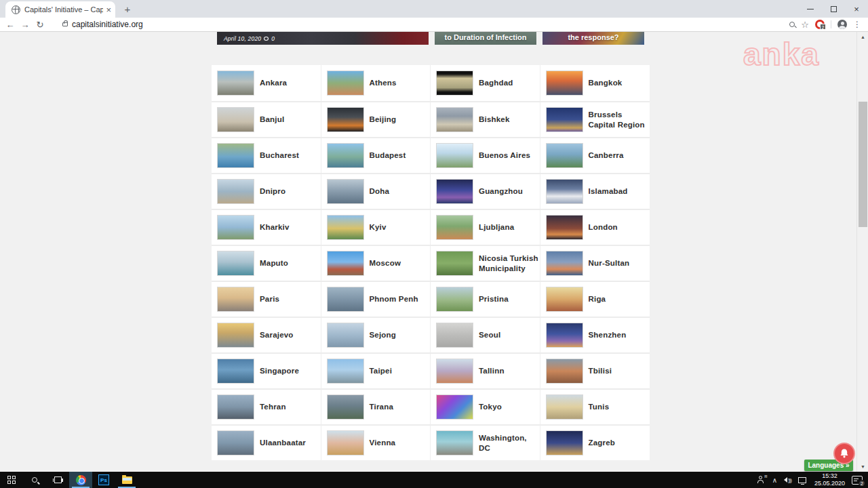 The image size is (868, 488). Describe the element at coordinates (595, 443) in the screenshot. I see `city-cell-zagreb: Zagreb` at that location.